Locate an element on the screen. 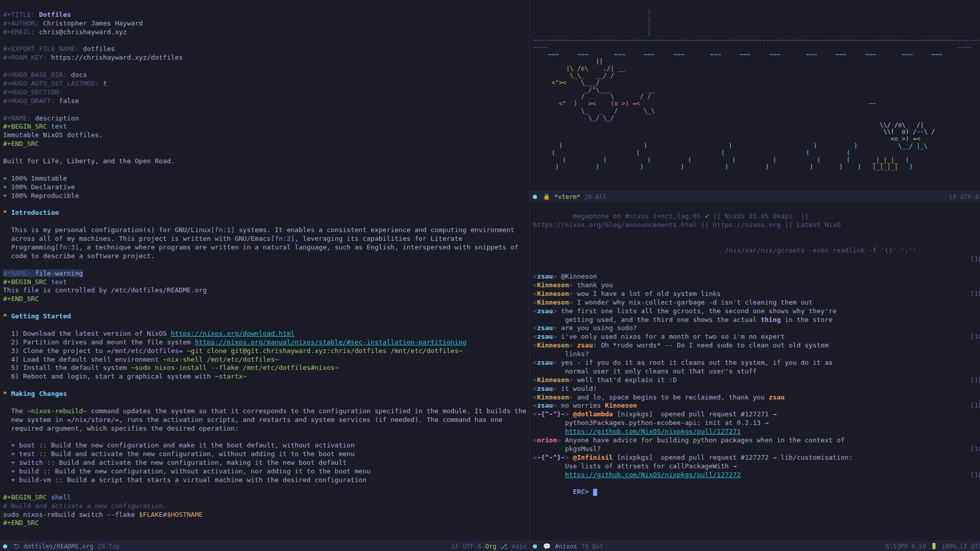 The width and height of the screenshot is (980, 551). erc-nick: orion is located at coordinates (547, 440).